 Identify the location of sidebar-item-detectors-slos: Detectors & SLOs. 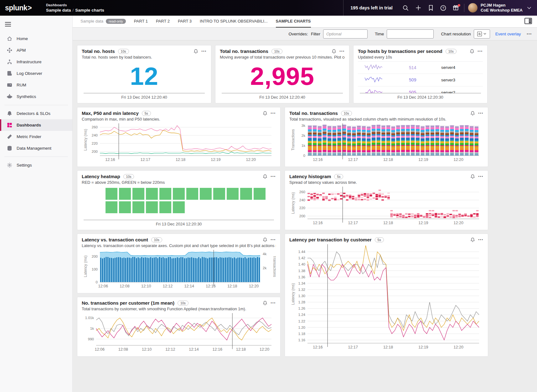
(36, 113).